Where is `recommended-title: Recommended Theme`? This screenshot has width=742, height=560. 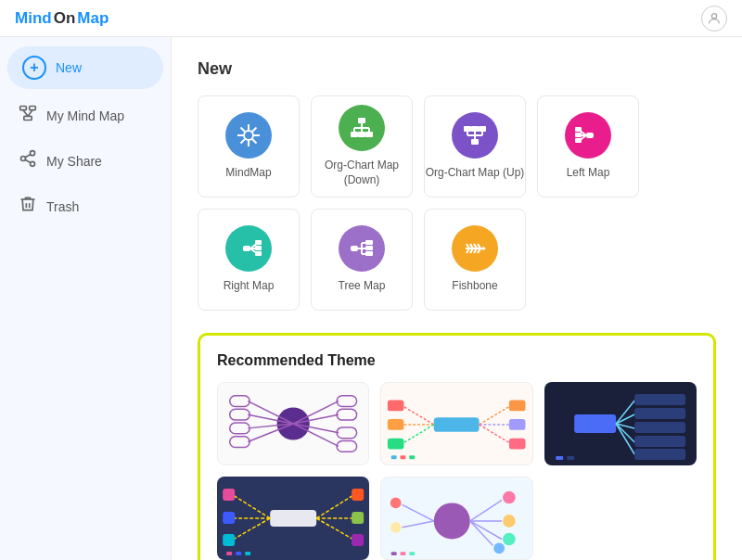 recommended-title: Recommended Theme is located at coordinates (456, 361).